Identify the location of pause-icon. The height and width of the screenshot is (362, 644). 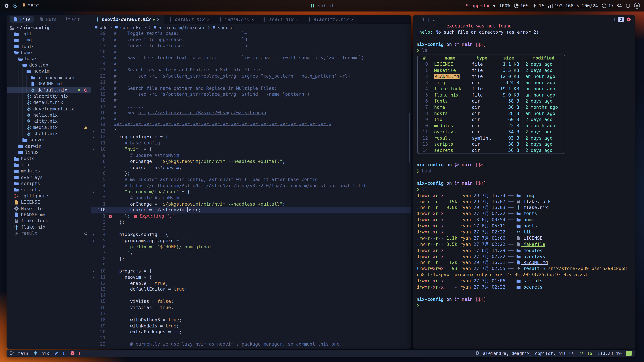
(312, 6).